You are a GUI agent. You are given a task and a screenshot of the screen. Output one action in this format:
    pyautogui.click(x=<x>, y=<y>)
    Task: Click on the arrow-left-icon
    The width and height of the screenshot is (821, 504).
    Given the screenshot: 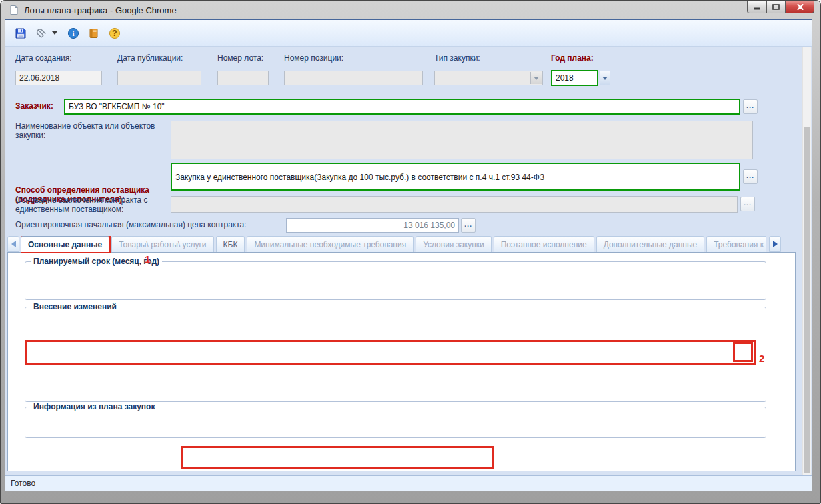 What is the action you would take?
    pyautogui.click(x=13, y=244)
    